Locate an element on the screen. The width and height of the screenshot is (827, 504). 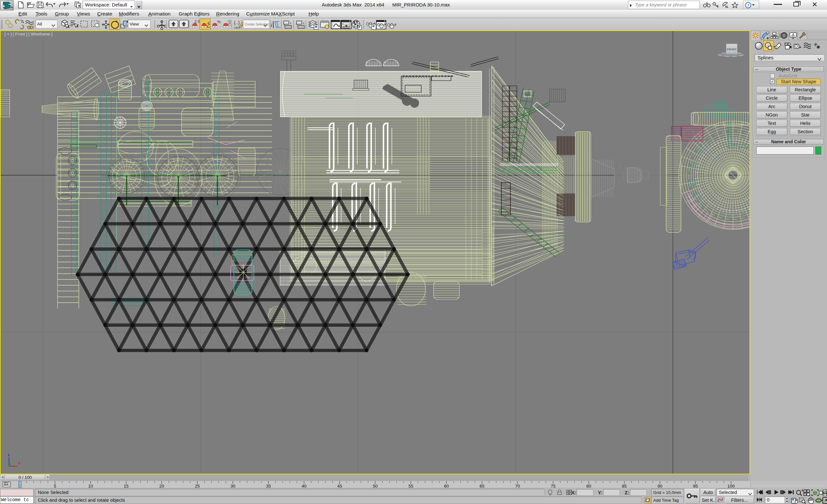
svg-text: 90 is located at coordinates (660, 486).